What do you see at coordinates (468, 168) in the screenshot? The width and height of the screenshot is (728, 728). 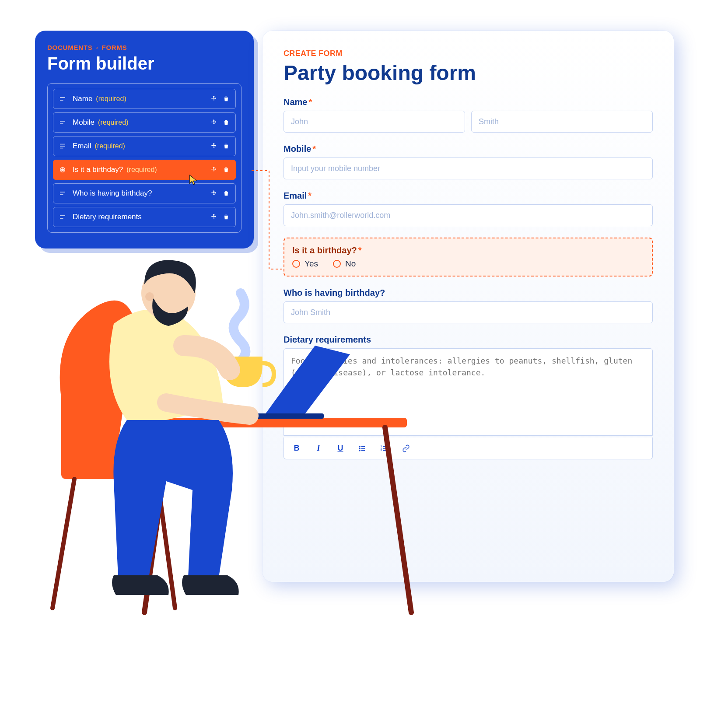 I see `mobile-input` at bounding box center [468, 168].